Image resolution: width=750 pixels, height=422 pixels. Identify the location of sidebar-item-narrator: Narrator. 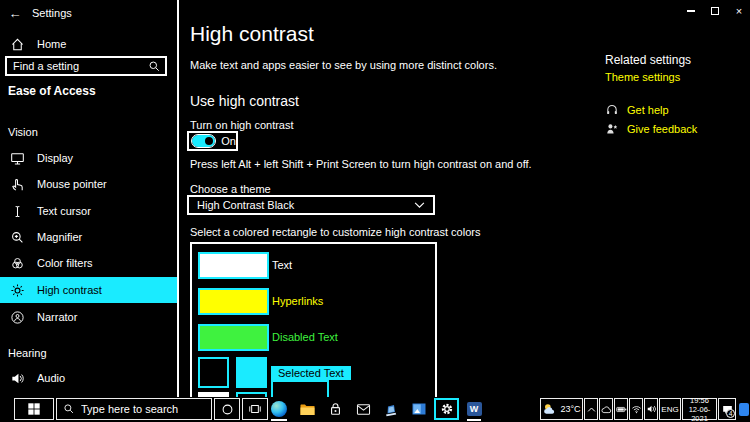
(88, 317).